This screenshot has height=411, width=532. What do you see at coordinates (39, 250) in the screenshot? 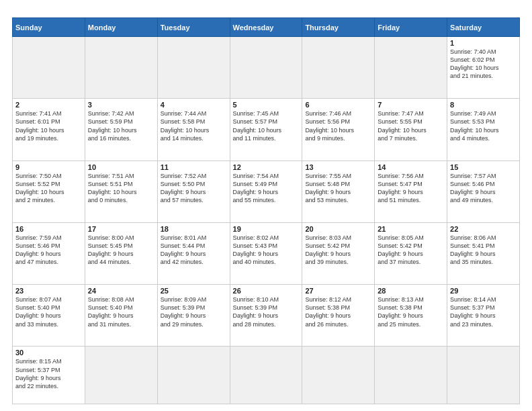
I see `day-info: Sunrise: 7:59 AM Sunset: 5:46 PM Dayligh…` at bounding box center [39, 250].